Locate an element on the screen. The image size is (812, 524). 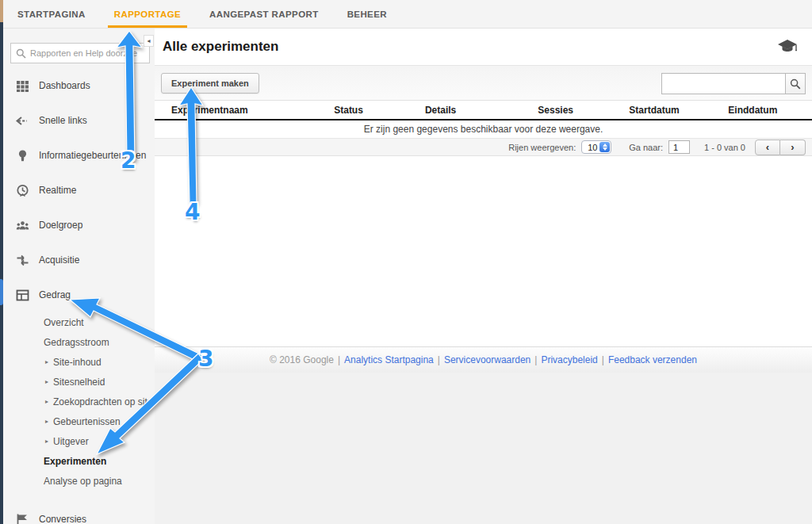
copyright-text: © 2016 Google is located at coordinates (301, 360).